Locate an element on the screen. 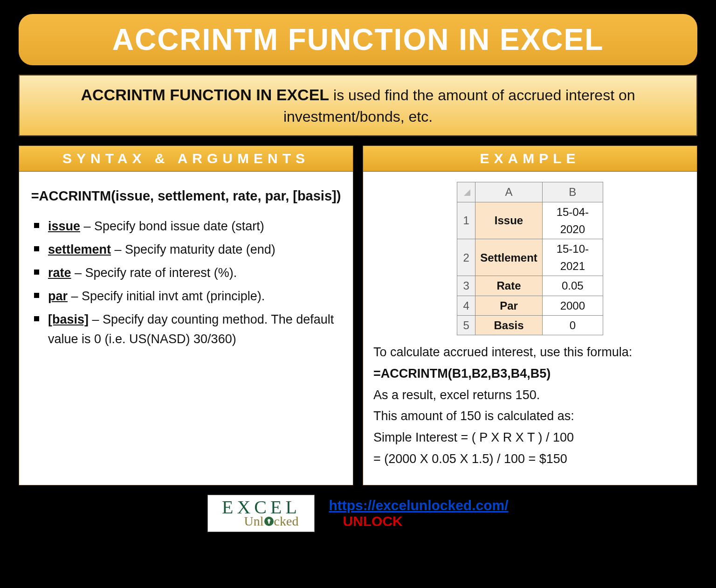 This screenshot has width=716, height=588. footer-unlock: UNLOCK is located at coordinates (425, 521).